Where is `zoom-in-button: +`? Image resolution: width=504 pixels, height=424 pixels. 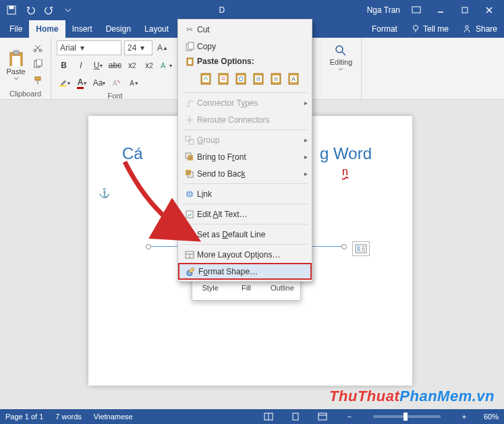 zoom-in-button: + is located at coordinates (464, 417).